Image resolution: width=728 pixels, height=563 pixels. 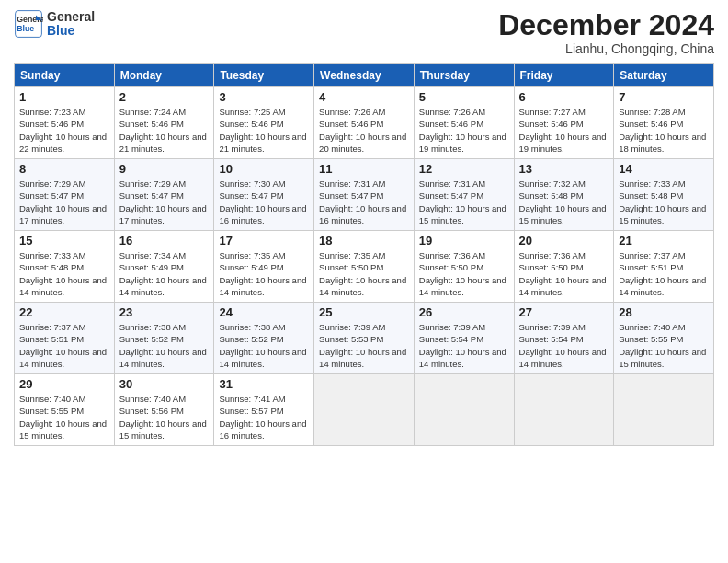 I want to click on day-3: 3 Sunrise: 7:25 AM Sunset: 5:46 PM Dayli…, so click(x=265, y=123).